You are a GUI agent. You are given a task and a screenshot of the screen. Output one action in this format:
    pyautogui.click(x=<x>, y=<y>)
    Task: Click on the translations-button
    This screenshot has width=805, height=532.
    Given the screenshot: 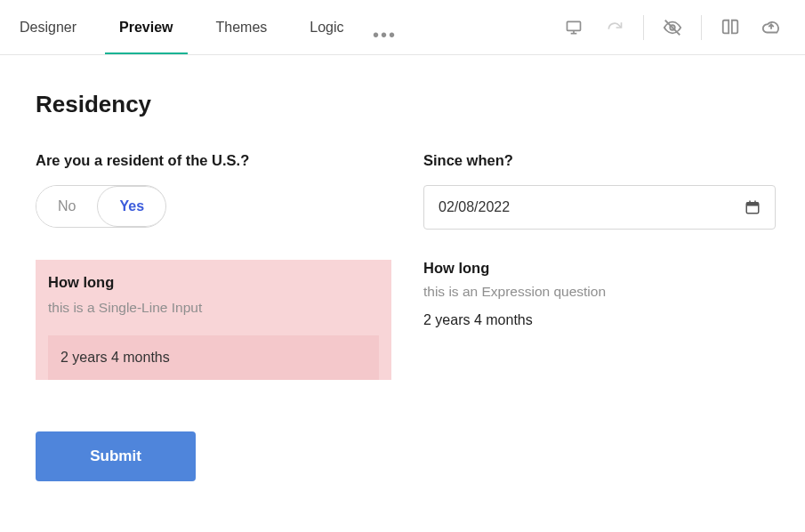 What is the action you would take?
    pyautogui.click(x=730, y=28)
    